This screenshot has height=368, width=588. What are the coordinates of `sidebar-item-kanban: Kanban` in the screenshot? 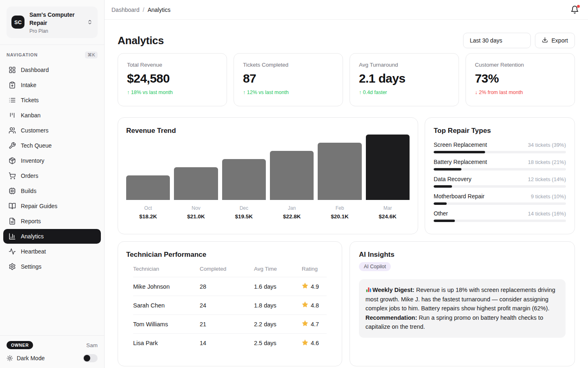 It's located at (52, 115).